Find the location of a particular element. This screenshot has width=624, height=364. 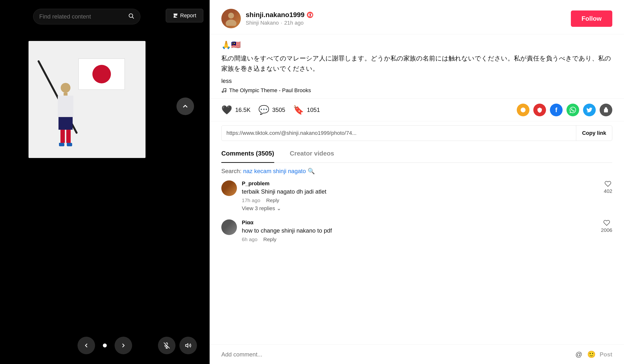

share-twitter-button is located at coordinates (589, 110).